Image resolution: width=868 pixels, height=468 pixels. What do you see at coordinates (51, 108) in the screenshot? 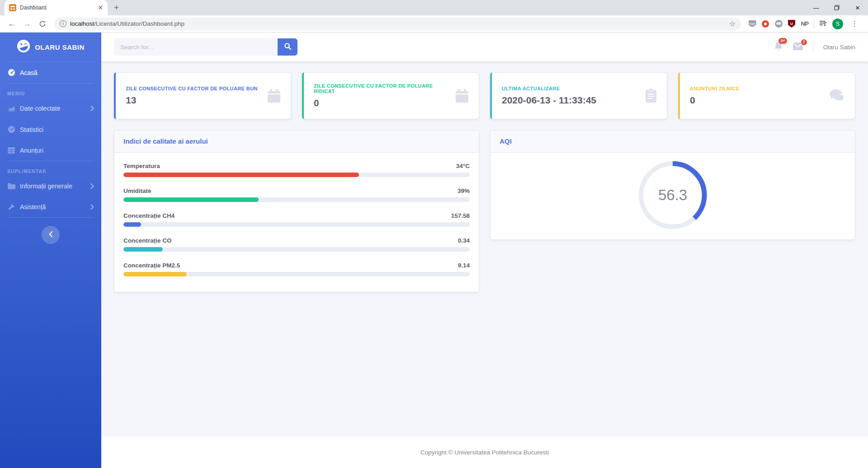
I see `sidebar-item-date-colectate: Date colectate` at bounding box center [51, 108].